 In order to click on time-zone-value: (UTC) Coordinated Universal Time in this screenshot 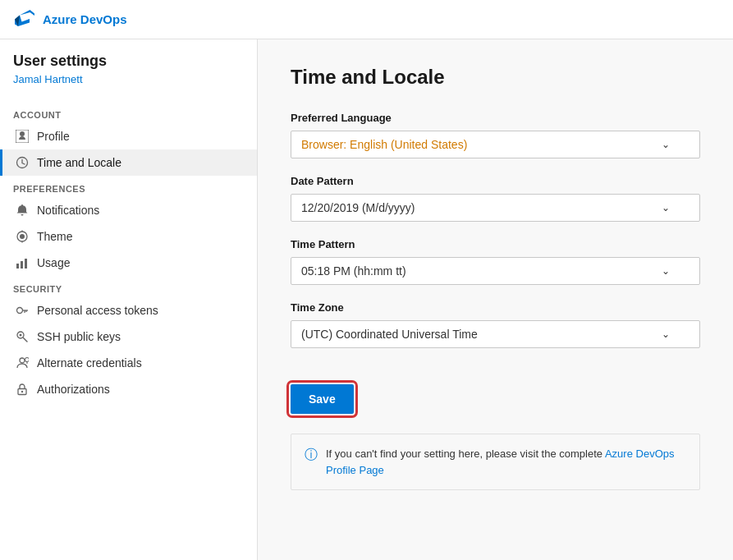, I will do `click(481, 334)`.